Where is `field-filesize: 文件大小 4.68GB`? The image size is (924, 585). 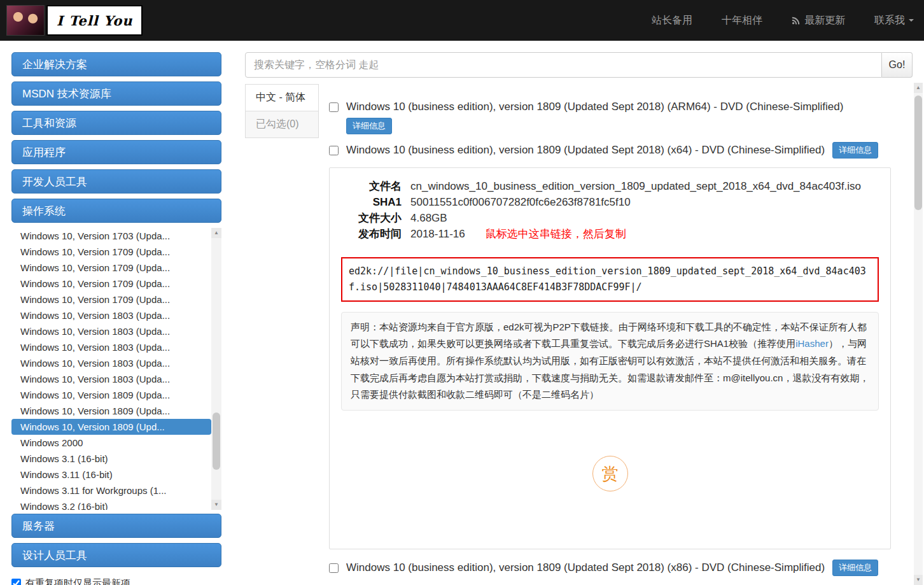 field-filesize: 文件大小 4.68GB is located at coordinates (610, 218).